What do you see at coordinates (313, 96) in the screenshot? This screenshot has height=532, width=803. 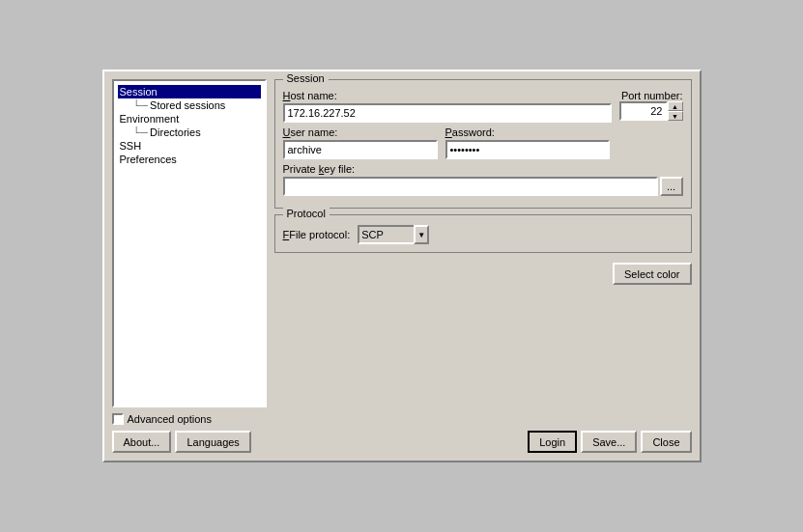 I see `host-label-text: ost name:` at bounding box center [313, 96].